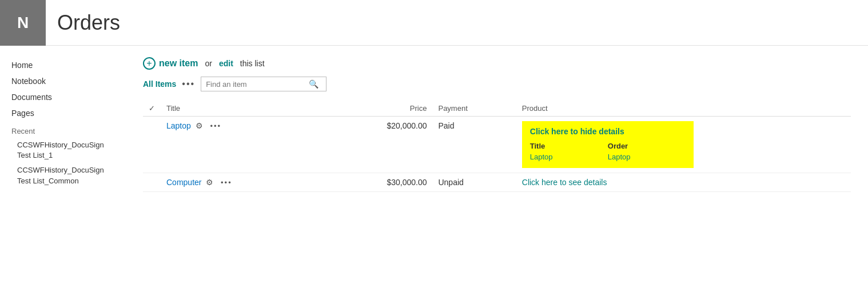 The height and width of the screenshot is (296, 868). I want to click on view-options-menu: •••, so click(189, 84).